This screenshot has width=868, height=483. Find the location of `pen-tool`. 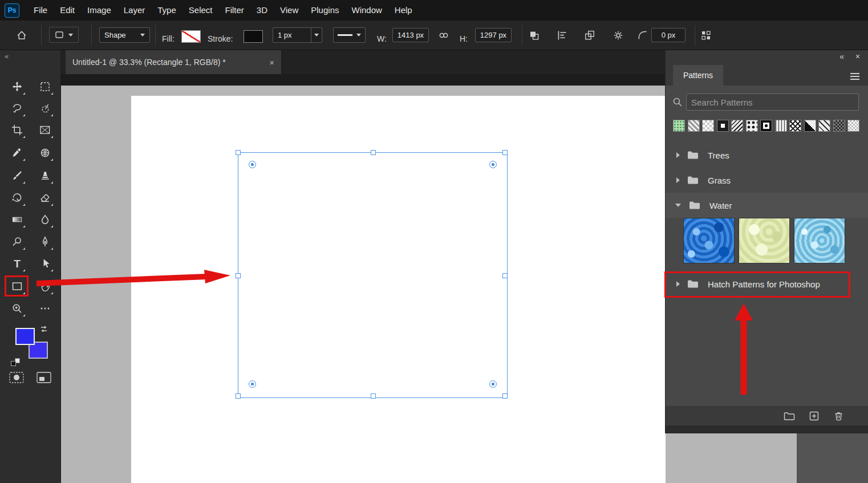

pen-tool is located at coordinates (45, 242).